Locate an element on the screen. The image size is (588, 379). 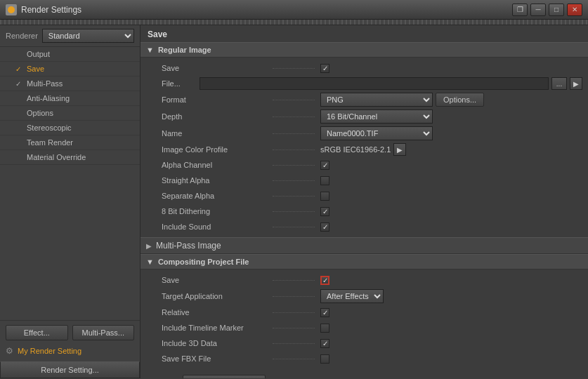
dots-target-app is located at coordinates (294, 296).